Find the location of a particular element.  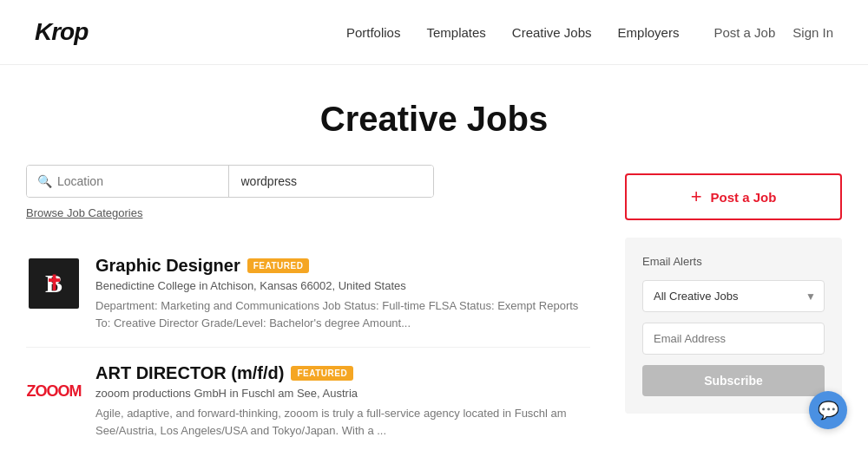

nav-templates: Templates is located at coordinates (456, 33).